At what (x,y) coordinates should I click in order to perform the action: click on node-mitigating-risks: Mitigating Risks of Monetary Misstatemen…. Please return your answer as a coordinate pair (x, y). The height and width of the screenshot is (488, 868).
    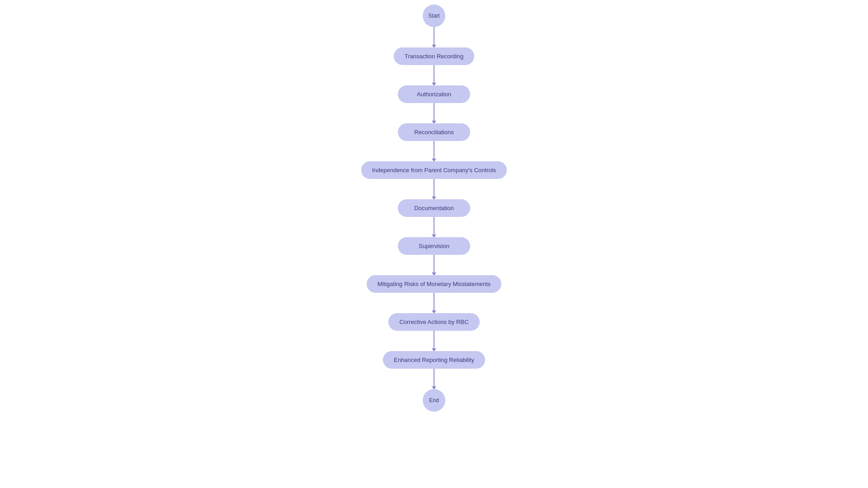
    Looking at the image, I should click on (434, 284).